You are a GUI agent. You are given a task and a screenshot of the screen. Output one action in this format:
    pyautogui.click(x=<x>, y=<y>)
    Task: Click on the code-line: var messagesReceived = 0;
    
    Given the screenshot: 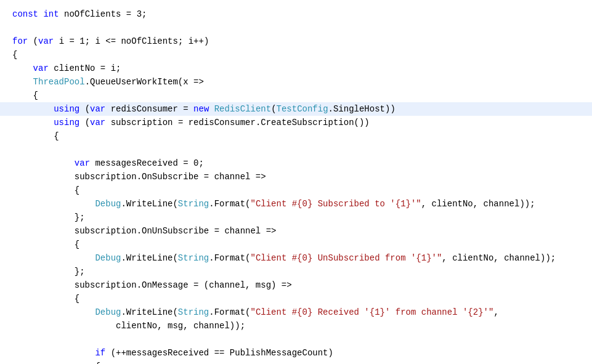 What is the action you would take?
    pyautogui.click(x=296, y=163)
    